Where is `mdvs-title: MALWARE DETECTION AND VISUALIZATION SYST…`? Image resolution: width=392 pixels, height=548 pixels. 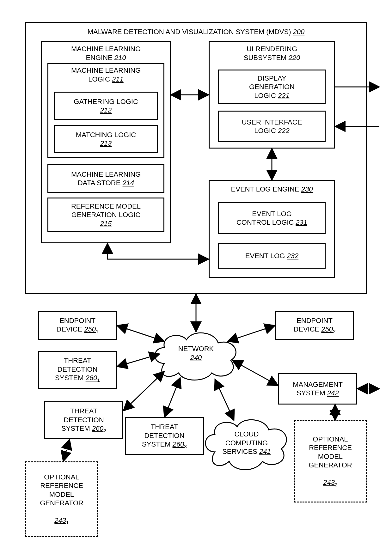 mdvs-title: MALWARE DETECTION AND VISUALIZATION SYST… is located at coordinates (189, 32).